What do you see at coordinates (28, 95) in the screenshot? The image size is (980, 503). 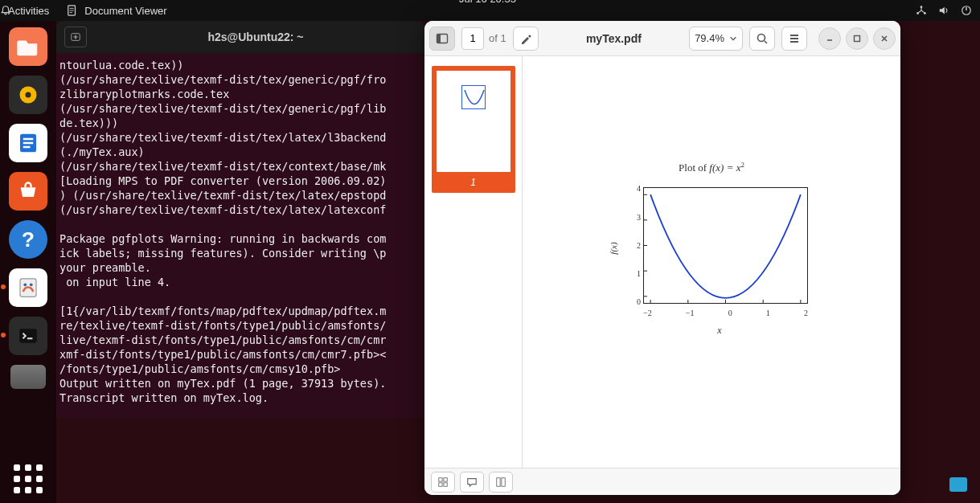 I see `rhythmbox-app-icon` at bounding box center [28, 95].